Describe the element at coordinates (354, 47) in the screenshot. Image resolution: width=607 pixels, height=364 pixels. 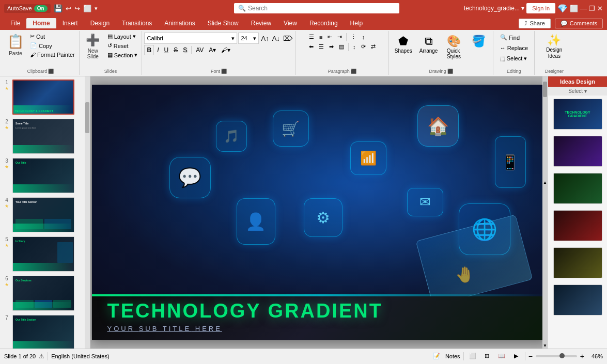
I see `line-spacing-button: ↕` at that location.